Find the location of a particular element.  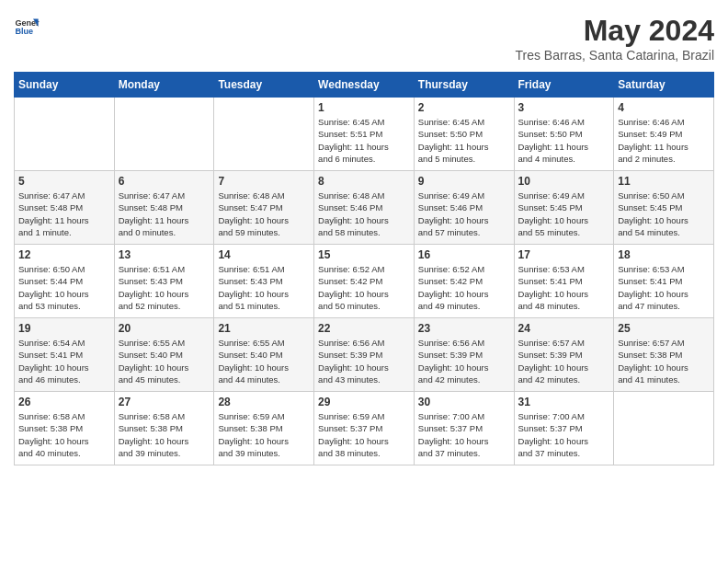

day-cell-28: 28Sunrise: 6:59 AM Sunset: 5:38 PM Dayli… is located at coordinates (265, 429).